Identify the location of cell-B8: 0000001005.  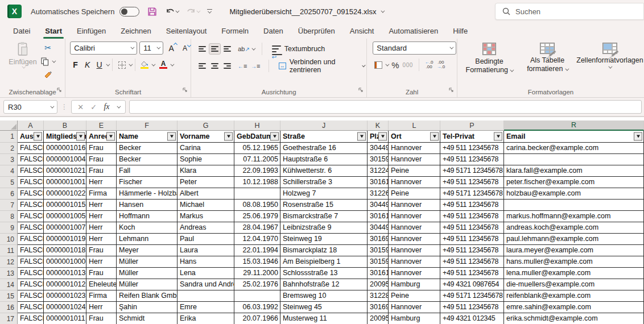
(65, 217).